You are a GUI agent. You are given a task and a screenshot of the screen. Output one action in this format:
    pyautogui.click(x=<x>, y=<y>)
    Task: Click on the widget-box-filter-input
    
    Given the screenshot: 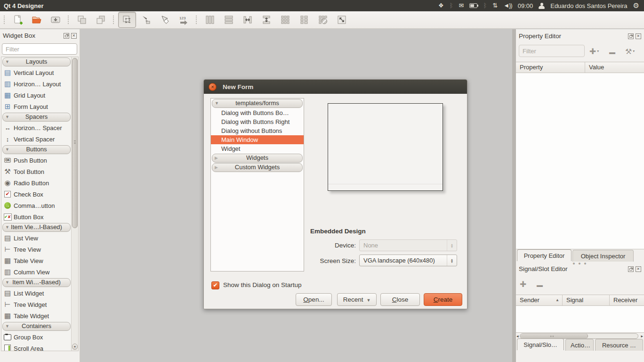 What is the action you would take?
    pyautogui.click(x=40, y=49)
    